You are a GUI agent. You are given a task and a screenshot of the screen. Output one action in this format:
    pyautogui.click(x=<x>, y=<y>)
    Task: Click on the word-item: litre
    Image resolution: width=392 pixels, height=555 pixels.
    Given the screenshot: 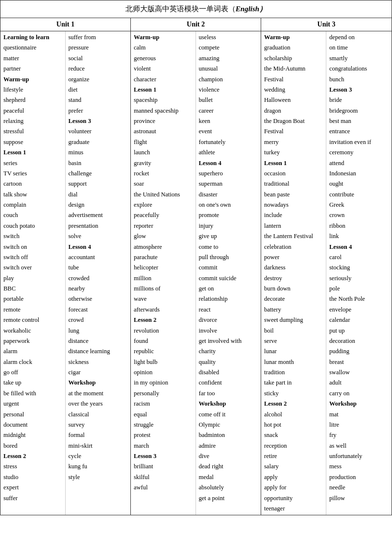 What is the action you would take?
    pyautogui.click(x=359, y=425)
    